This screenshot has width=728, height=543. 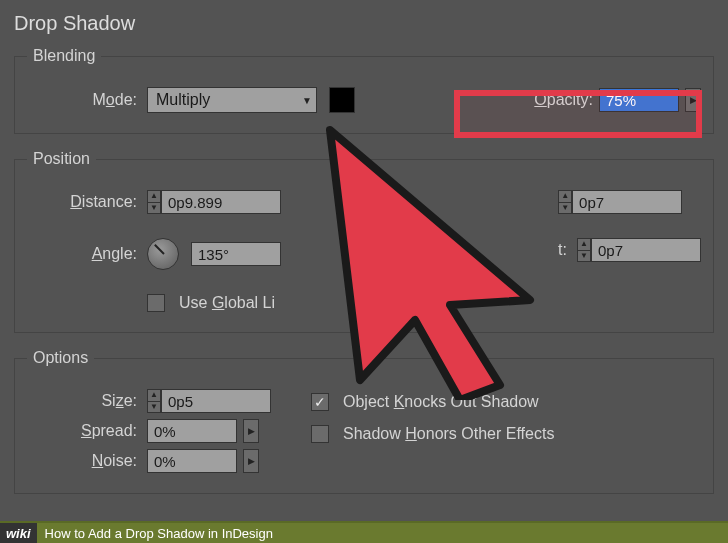 What do you see at coordinates (562, 250) in the screenshot?
I see `y-offset-label: t:` at bounding box center [562, 250].